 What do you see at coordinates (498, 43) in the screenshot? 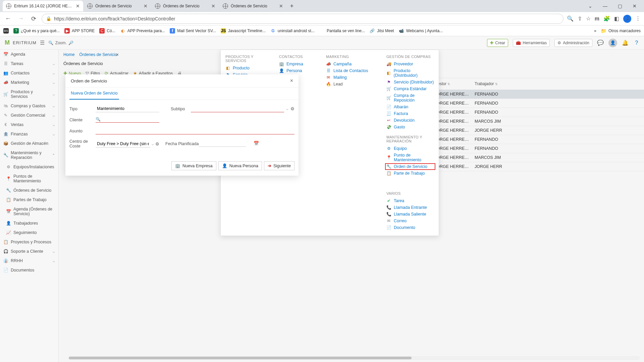
I see `create-button: ✚Crear` at bounding box center [498, 43].